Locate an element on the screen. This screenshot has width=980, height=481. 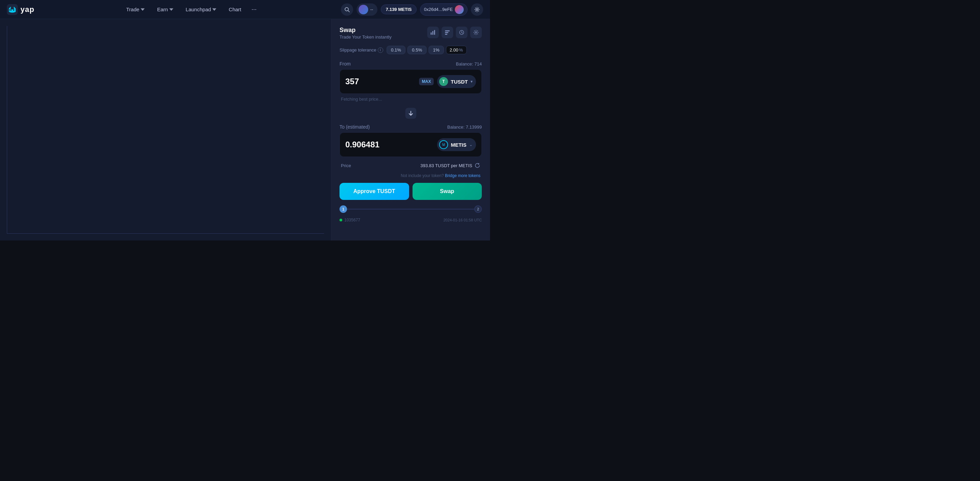
swap-subtitle: Trade Your Token instantly is located at coordinates (366, 37).